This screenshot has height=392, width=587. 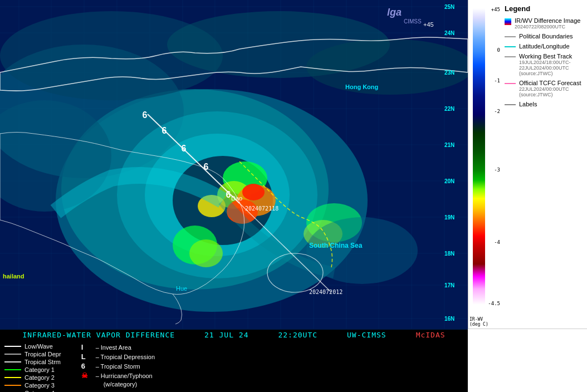 I want to click on ts-label: Tropical Strm, so click(x=42, y=362).